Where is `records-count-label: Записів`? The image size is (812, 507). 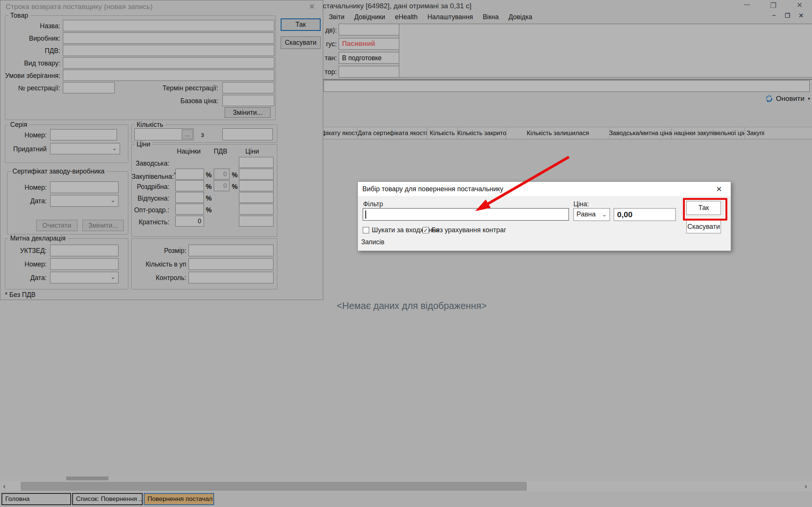 records-count-label: Записів is located at coordinates (373, 242).